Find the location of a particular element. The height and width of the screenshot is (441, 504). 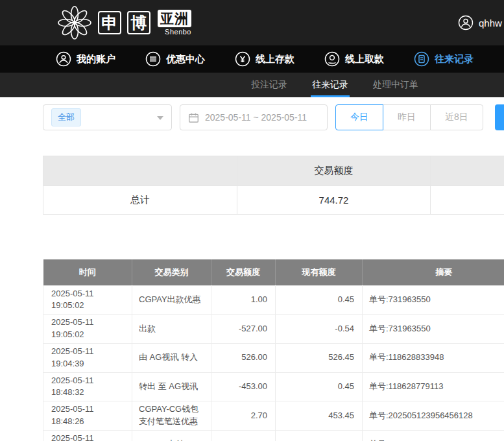

document-icon is located at coordinates (422, 59).